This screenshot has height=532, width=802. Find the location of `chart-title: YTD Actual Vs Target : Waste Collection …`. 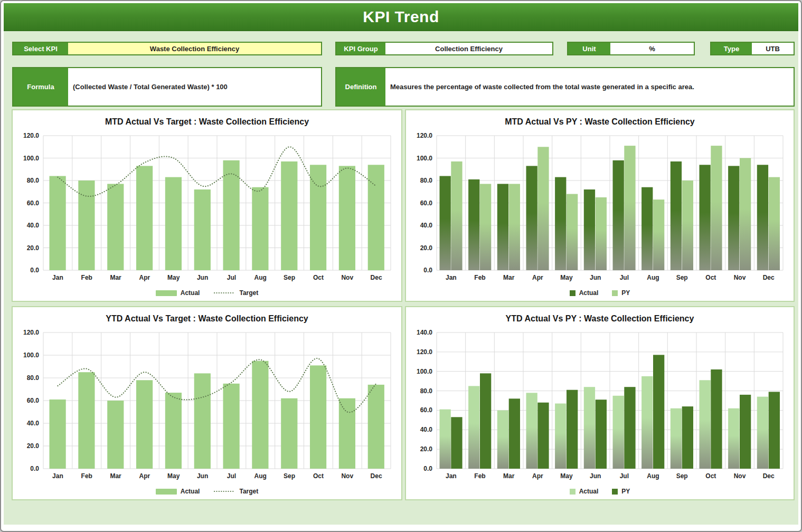

chart-title: YTD Actual Vs Target : Waste Collection … is located at coordinates (207, 318).